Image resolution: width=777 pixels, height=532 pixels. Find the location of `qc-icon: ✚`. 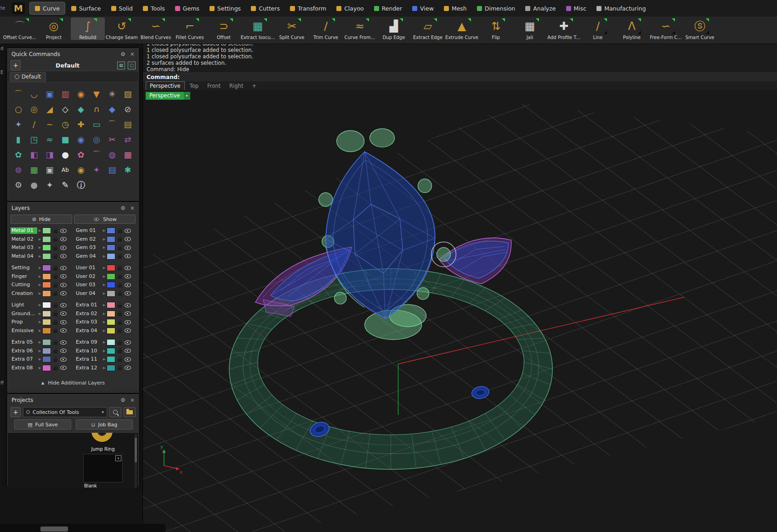

qc-icon: ✚ is located at coordinates (81, 124).